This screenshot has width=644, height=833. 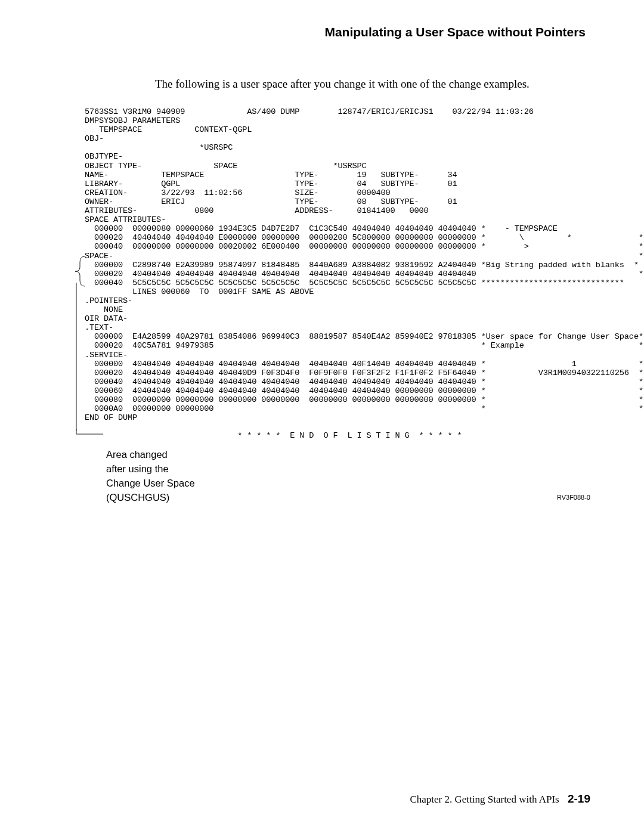 I want to click on footer-page-number: 2-19, so click(x=579, y=799).